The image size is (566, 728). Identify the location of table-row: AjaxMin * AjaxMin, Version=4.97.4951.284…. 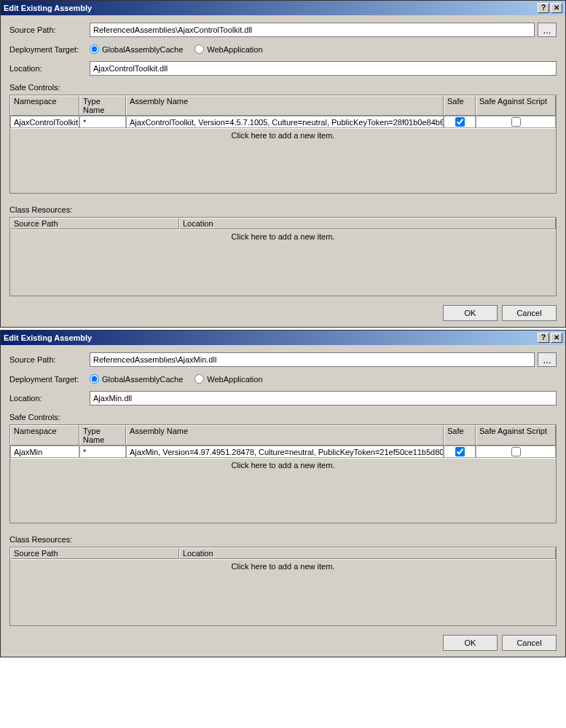
(283, 451).